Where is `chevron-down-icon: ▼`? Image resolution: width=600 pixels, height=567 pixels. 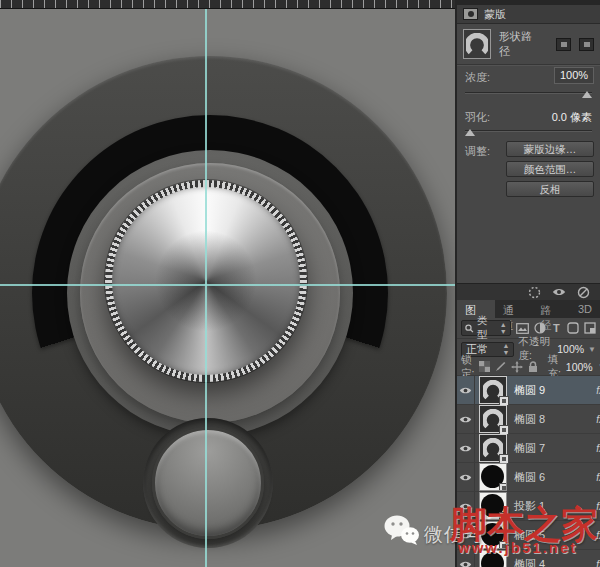
chevron-down-icon: ▼ is located at coordinates (592, 350).